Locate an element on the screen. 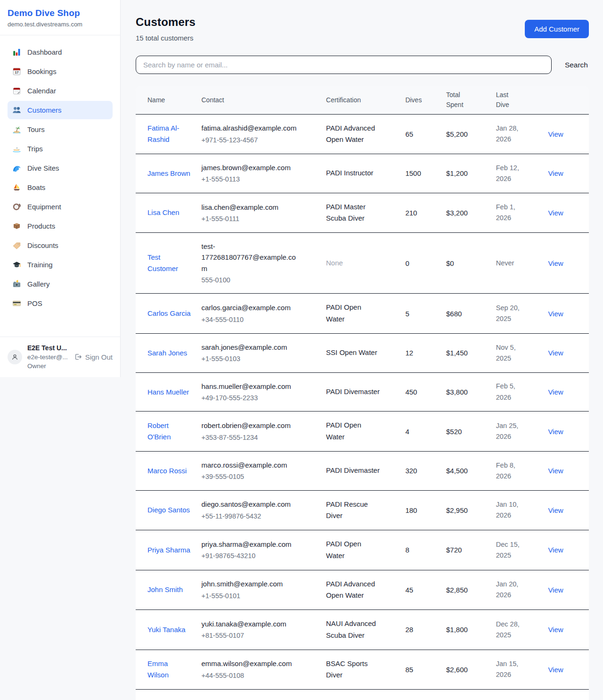 The width and height of the screenshot is (603, 700). table-row: Fatima Al-Rashid fatima.alrashid@example… is located at coordinates (362, 134).